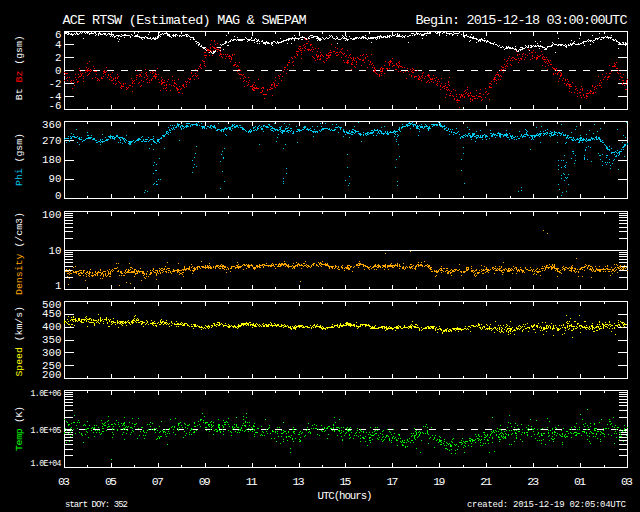 The height and width of the screenshot is (512, 640). Describe the element at coordinates (52, 141) in the screenshot. I see `svg-text: 270` at that location.